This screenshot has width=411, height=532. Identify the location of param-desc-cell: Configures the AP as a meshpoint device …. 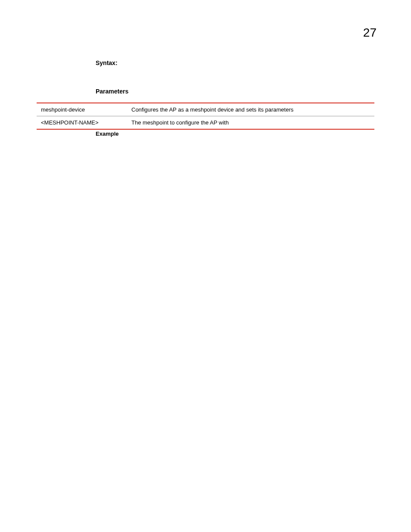
(251, 109).